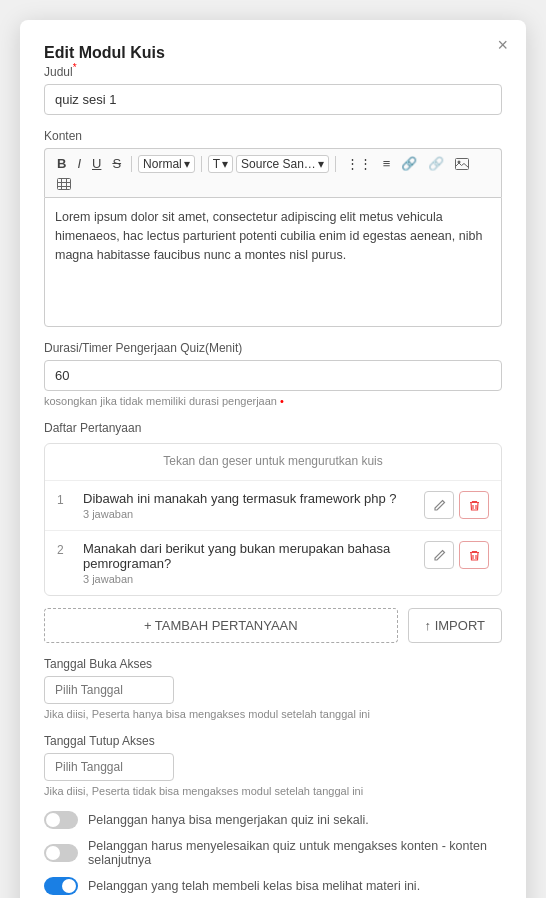  What do you see at coordinates (474, 505) in the screenshot?
I see `delete-question-1-button` at bounding box center [474, 505].